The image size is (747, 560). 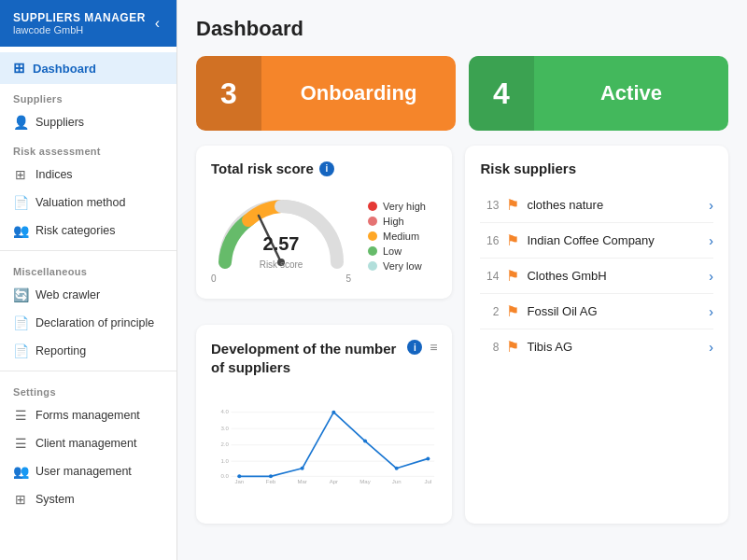 What do you see at coordinates (271, 482) in the screenshot?
I see `svg-text: Feb` at bounding box center [271, 482].